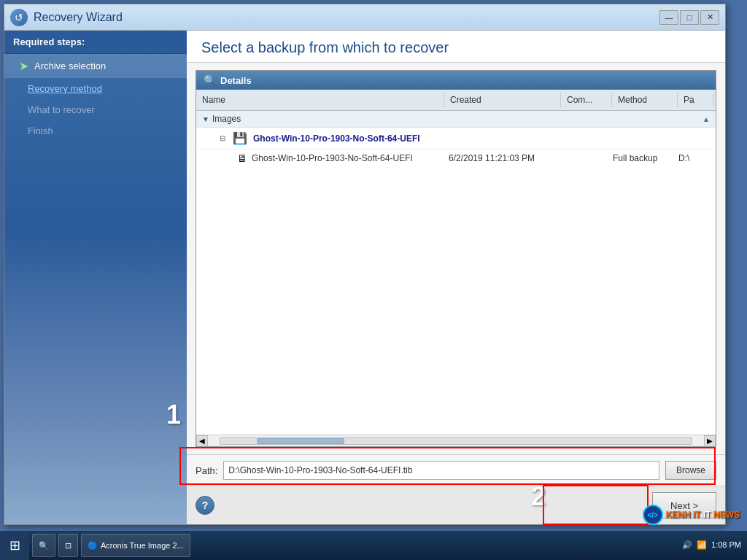  Describe the element at coordinates (206, 471) in the screenshot. I see `path-label: Path:` at that location.